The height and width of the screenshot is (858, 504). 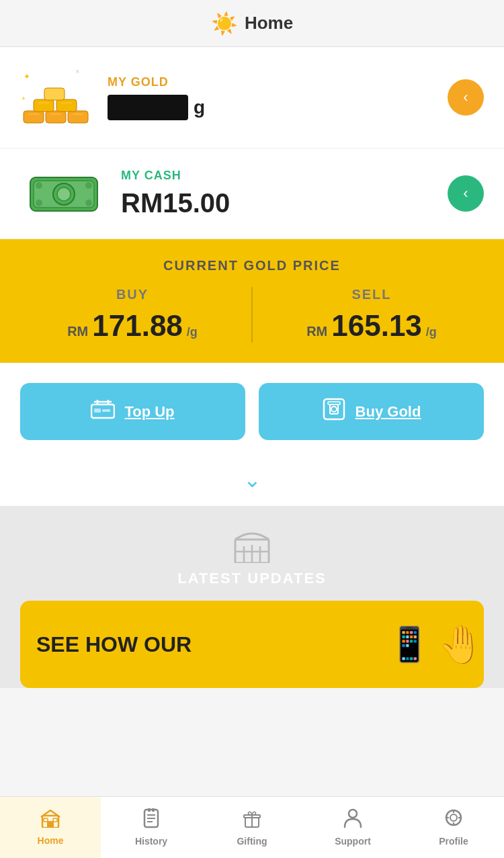 What do you see at coordinates (431, 332) in the screenshot?
I see `sell-unit: /g` at bounding box center [431, 332].